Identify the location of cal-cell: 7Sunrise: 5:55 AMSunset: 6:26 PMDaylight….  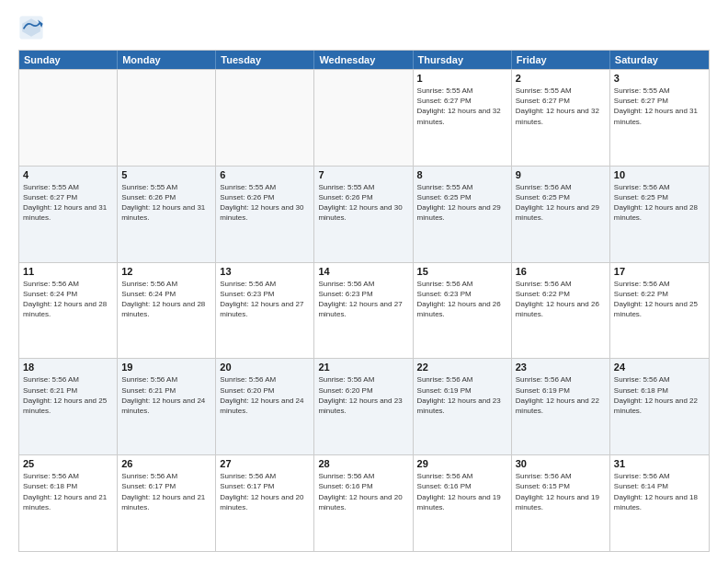
(364, 214).